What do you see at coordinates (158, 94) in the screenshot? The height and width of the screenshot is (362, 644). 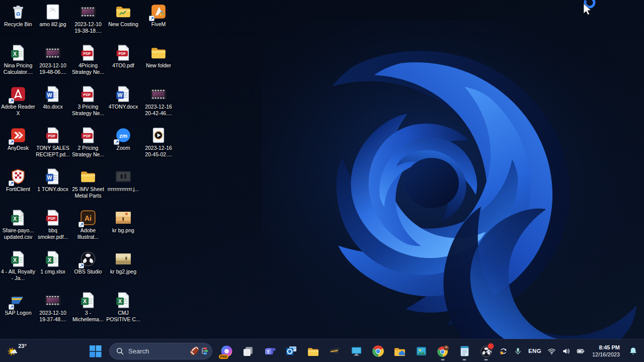 I see `video-2023-12-16-20-42-46-icon` at bounding box center [158, 94].